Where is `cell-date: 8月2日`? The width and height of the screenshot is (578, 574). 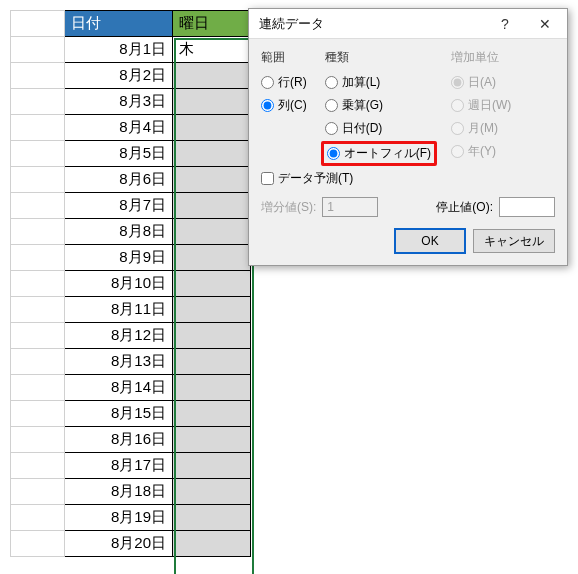
cell-date: 8月2日 is located at coordinates (119, 76).